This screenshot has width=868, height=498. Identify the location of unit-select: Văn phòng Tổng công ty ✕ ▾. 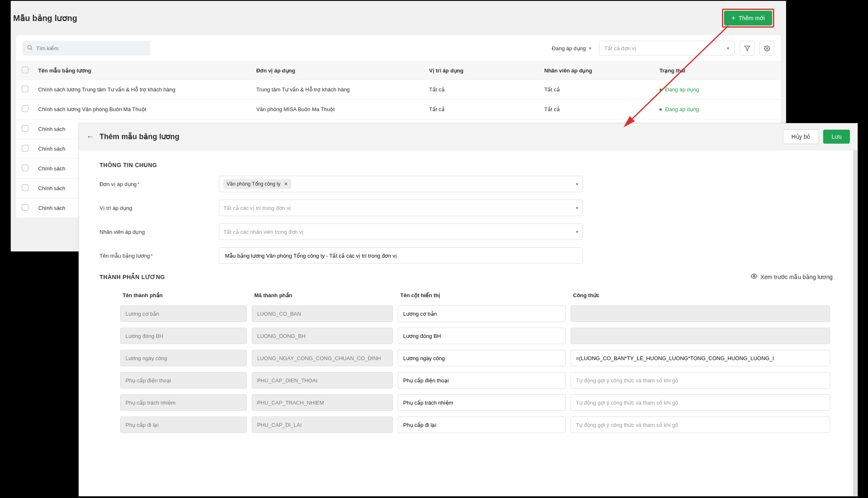
(401, 184).